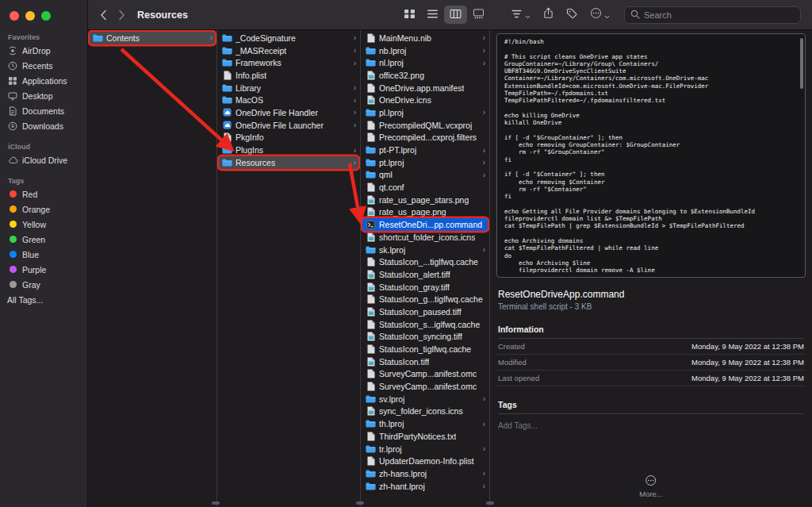  I want to click on file-row: OneDrive.app.manifest, so click(425, 88).